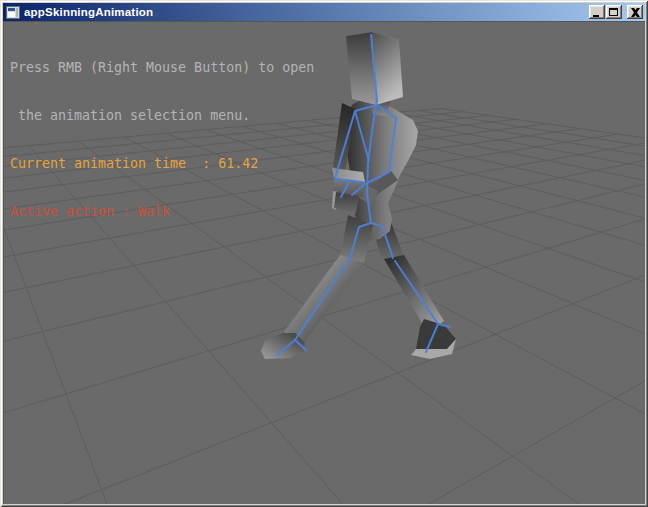  What do you see at coordinates (597, 12) in the screenshot?
I see `minimize-icon` at bounding box center [597, 12].